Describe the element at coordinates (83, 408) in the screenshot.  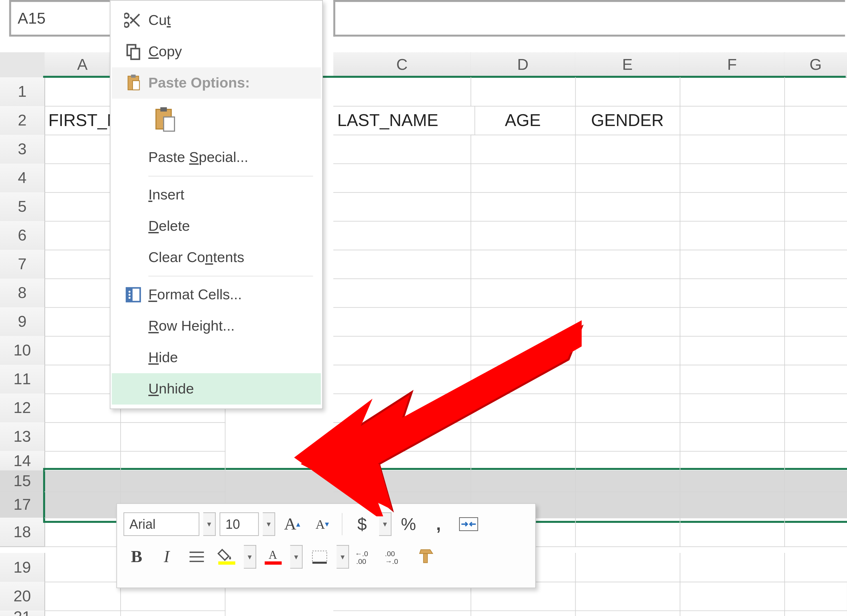
I see `cell-a12` at that location.